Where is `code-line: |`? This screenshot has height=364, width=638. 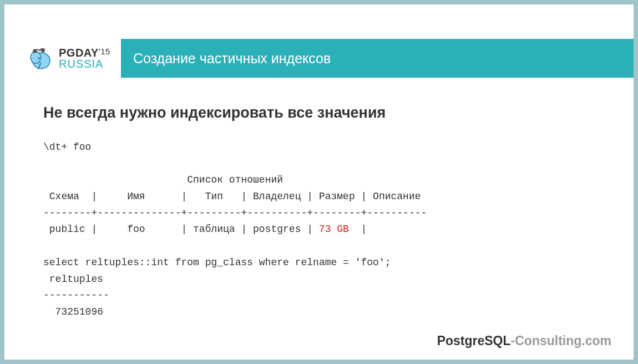 code-line: | is located at coordinates (358, 229).